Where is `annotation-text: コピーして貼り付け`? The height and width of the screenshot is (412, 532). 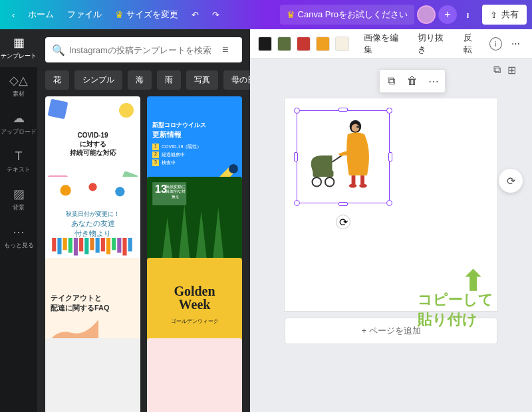 annotation-text: コピーして貼り付け is located at coordinates (458, 310).